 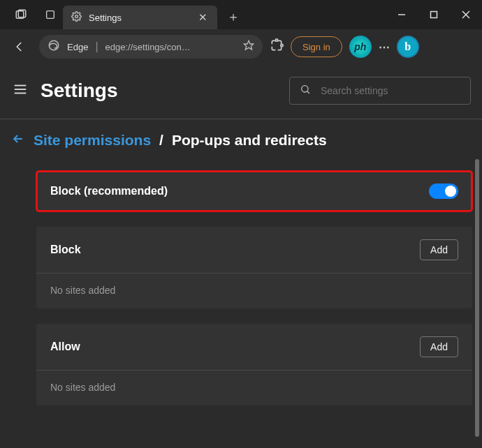 I want to click on close-tab-icon: ✕, so click(x=203, y=17).